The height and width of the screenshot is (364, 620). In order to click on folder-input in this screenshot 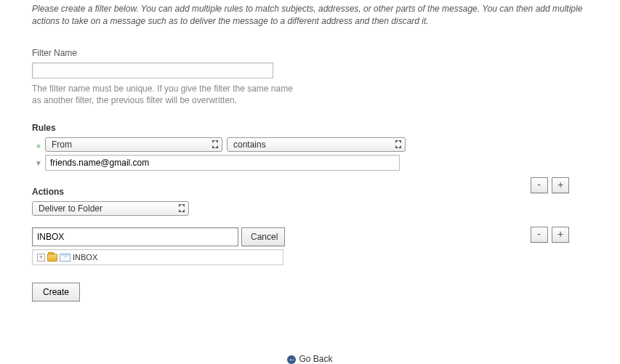, I will do `click(135, 237)`.